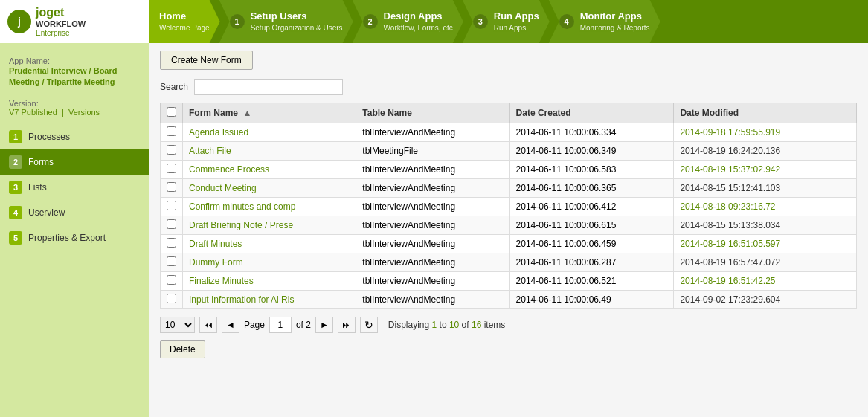 The width and height of the screenshot is (868, 417). Describe the element at coordinates (476, 325) in the screenshot. I see `page-total: 16` at that location.